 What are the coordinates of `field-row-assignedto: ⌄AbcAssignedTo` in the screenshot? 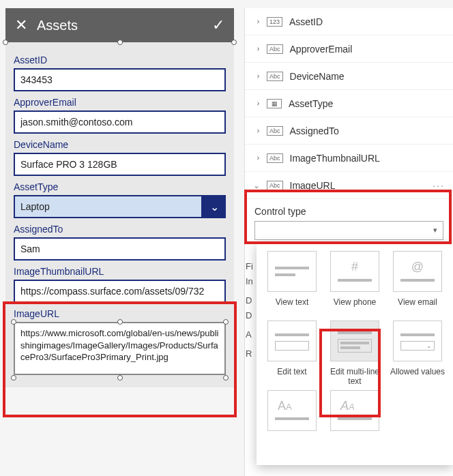 It's located at (349, 131).